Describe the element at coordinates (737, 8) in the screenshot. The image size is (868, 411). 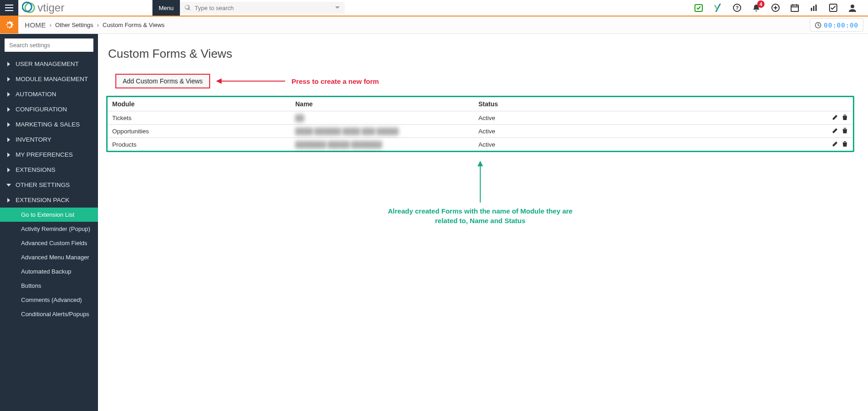
I see `help-button: ?` at that location.